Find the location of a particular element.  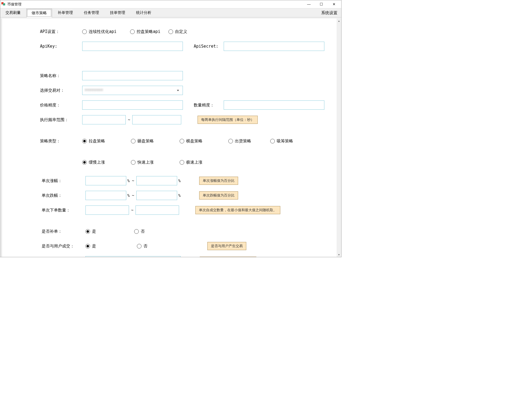

tab-bar: 交易刷量 做市策略 补单管理 任务管理 挂单管理 统计分析 系统设置 is located at coordinates (171, 13).